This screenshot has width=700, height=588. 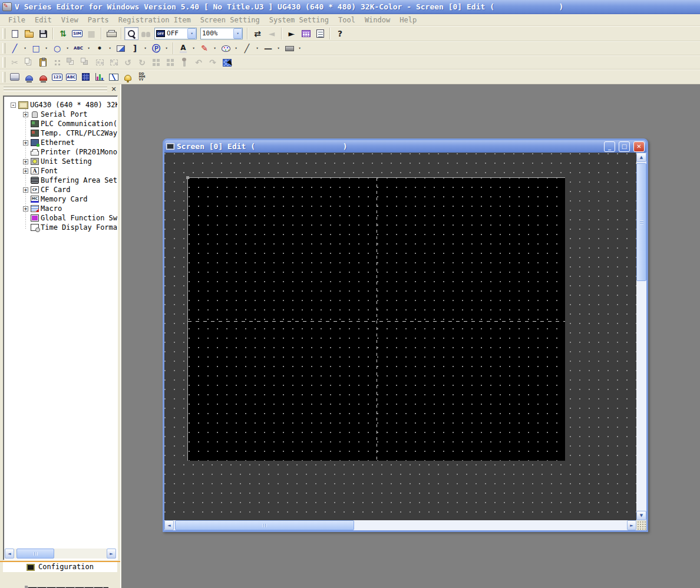 I want to click on numeric-display-button: 123, so click(x=57, y=77).